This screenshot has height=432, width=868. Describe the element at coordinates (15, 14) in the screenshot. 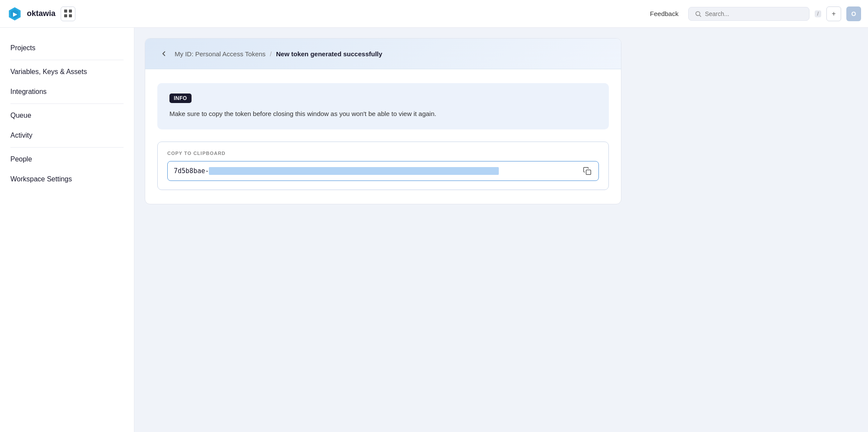

I see `logo-icon: ▶` at that location.